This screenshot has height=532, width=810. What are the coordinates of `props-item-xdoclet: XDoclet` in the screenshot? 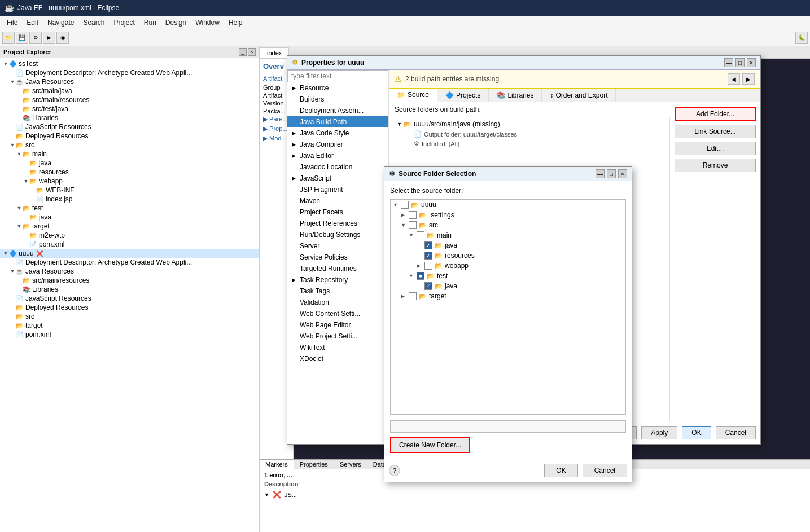 It's located at (338, 359).